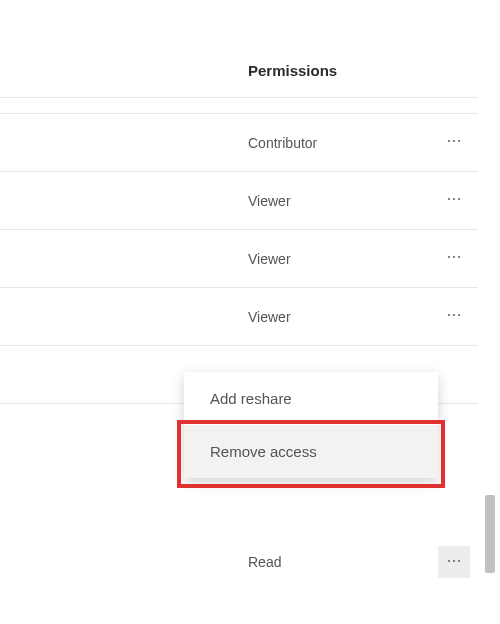  I want to click on context-menu: Add reshare Remove access, so click(311, 425).